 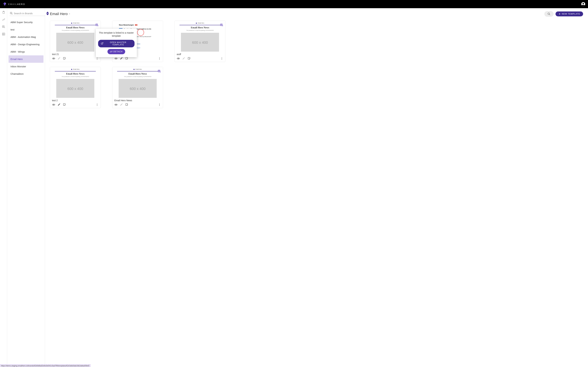 What do you see at coordinates (26, 188) in the screenshot?
I see `brands-sidebar: ABM Super SecuritytestABM - Automation M…` at bounding box center [26, 188].